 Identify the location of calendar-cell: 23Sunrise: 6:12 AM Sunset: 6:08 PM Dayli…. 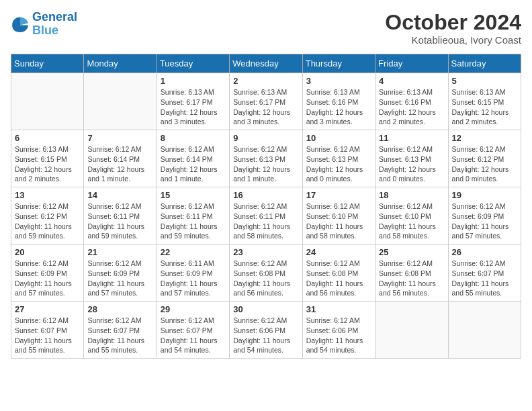
(266, 273).